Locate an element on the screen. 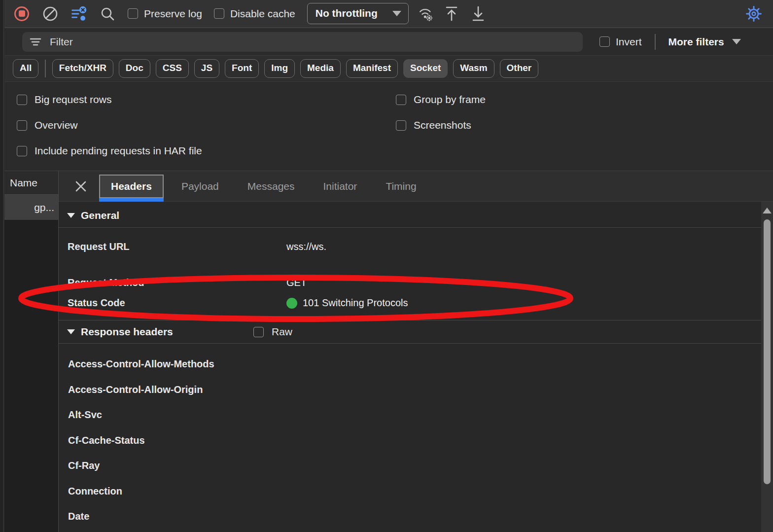 Image resolution: width=773 pixels, height=532 pixels. clear-network-log-button is located at coordinates (50, 14).